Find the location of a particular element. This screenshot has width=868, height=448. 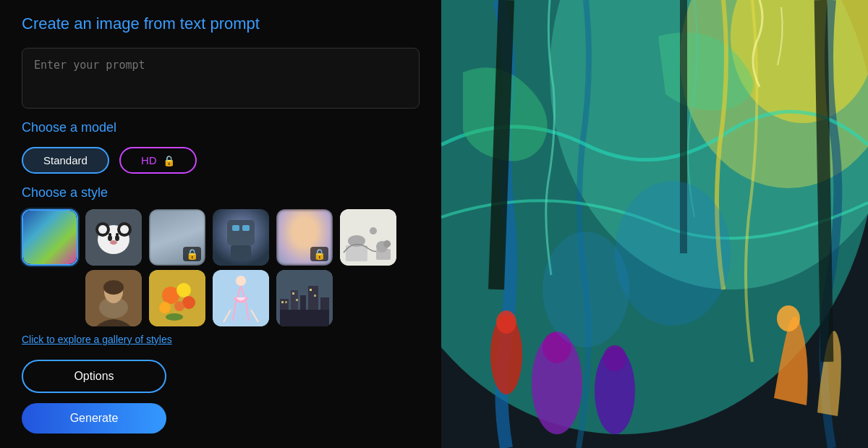

hd-label: HD is located at coordinates (149, 161).